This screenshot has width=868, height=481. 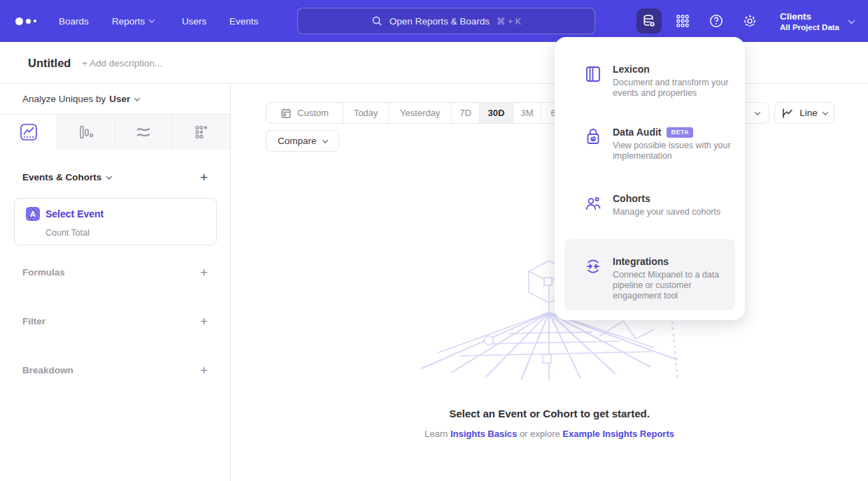 What do you see at coordinates (446, 21) in the screenshot?
I see `global-search-input: Open Reports & Boards ⌘ + K` at bounding box center [446, 21].